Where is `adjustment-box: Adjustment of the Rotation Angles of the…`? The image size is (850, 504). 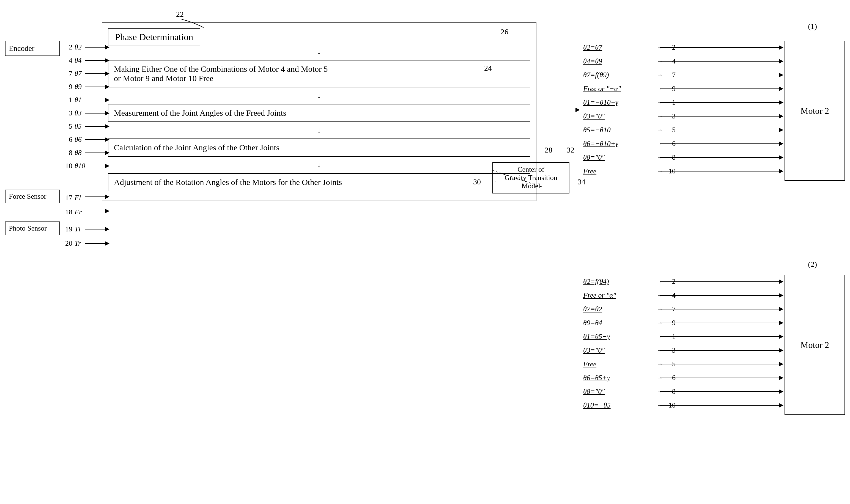 adjustment-box: Adjustment of the Rotation Angles of the… is located at coordinates (319, 182).